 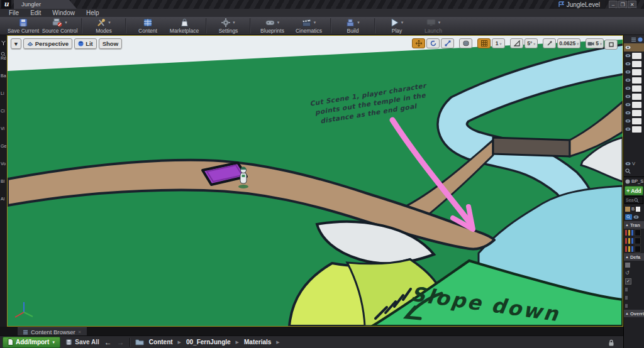 I want to click on default-section-header: ▲Defa, so click(x=634, y=257).